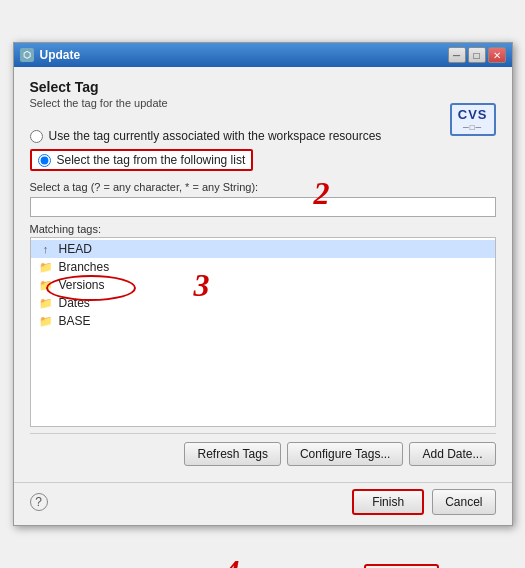  What do you see at coordinates (263, 321) in the screenshot?
I see `list-item: 📁 BASE` at bounding box center [263, 321].